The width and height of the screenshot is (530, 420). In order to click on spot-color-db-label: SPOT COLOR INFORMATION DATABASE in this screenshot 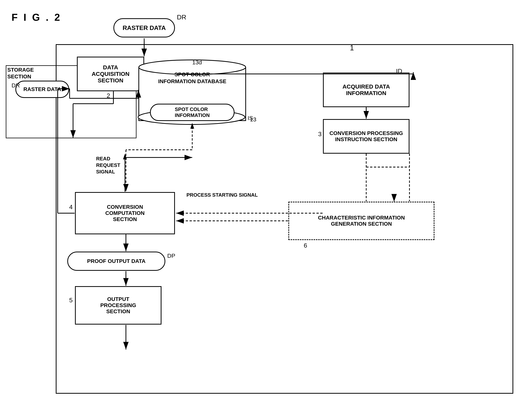, I will do `click(192, 78)`.